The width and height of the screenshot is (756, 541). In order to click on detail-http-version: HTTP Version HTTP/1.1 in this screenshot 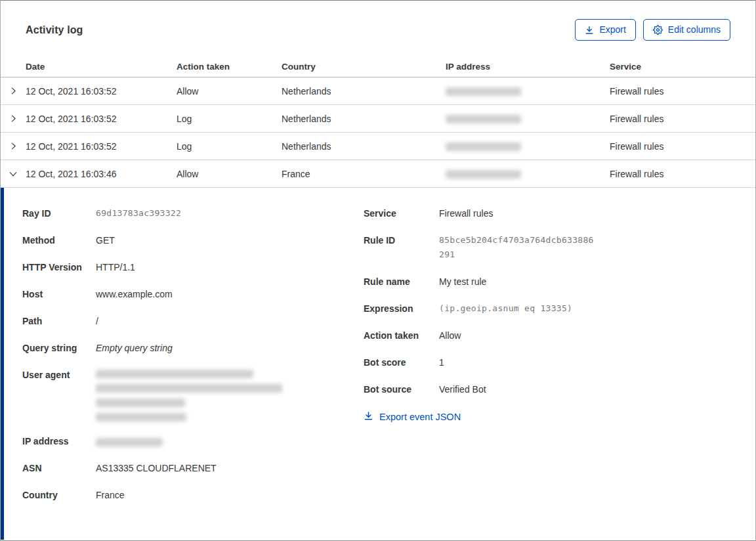, I will do `click(193, 267)`.